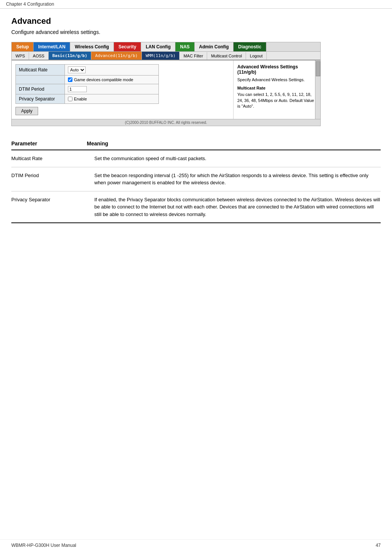 The height and width of the screenshot is (551, 392). What do you see at coordinates (77, 70) in the screenshot?
I see `multicast-rate-select: Auto 1 2 5.5 6 9 11 12 18 24 36` at bounding box center [77, 70].